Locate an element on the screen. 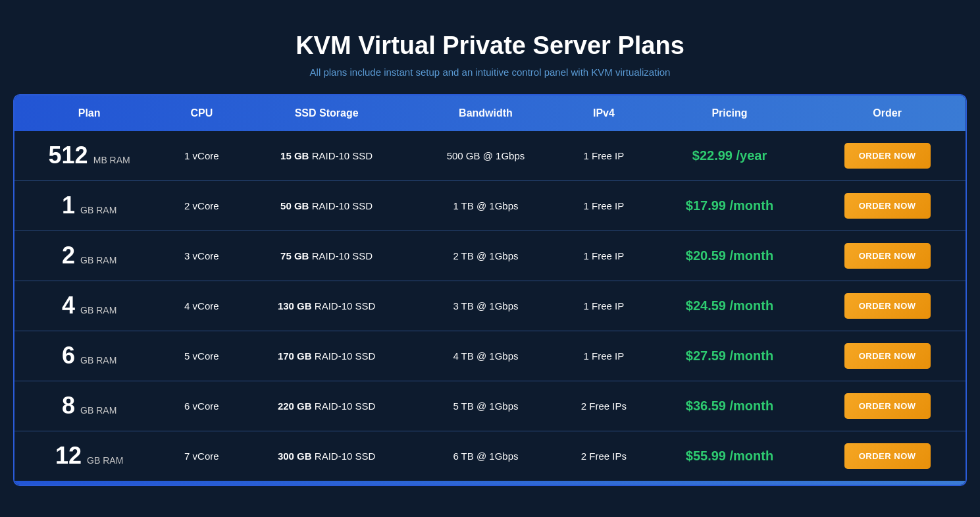 This screenshot has width=980, height=517. table-row: 1 GB RAM 2 vCore 50 GB RAID-10 SSD 1 TB … is located at coordinates (490, 205).